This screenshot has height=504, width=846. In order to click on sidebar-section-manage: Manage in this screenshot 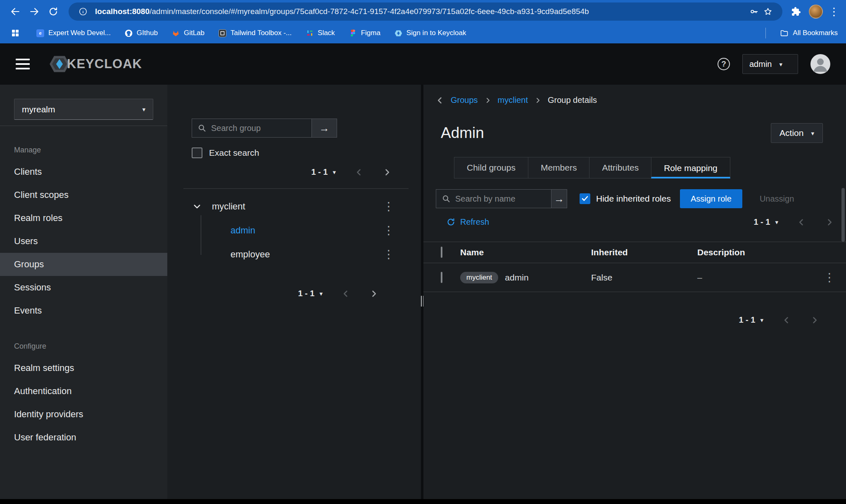, I will do `click(91, 150)`.